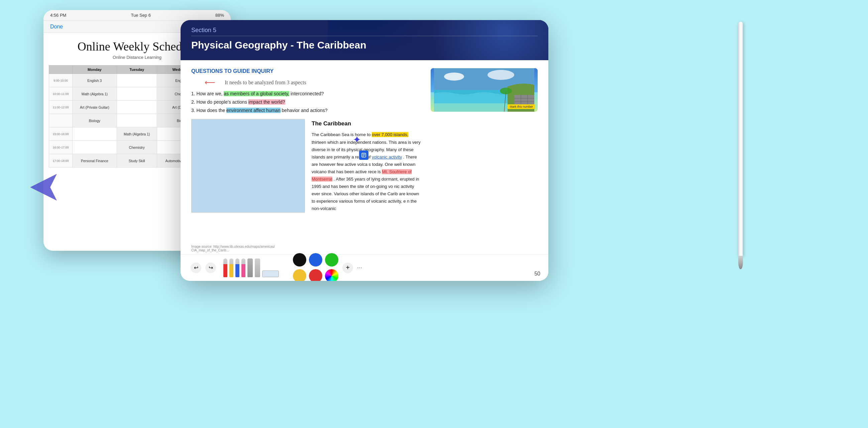 This screenshot has height=428, width=868. I want to click on geo-right-panel: Mark this number ✦, so click(484, 157).